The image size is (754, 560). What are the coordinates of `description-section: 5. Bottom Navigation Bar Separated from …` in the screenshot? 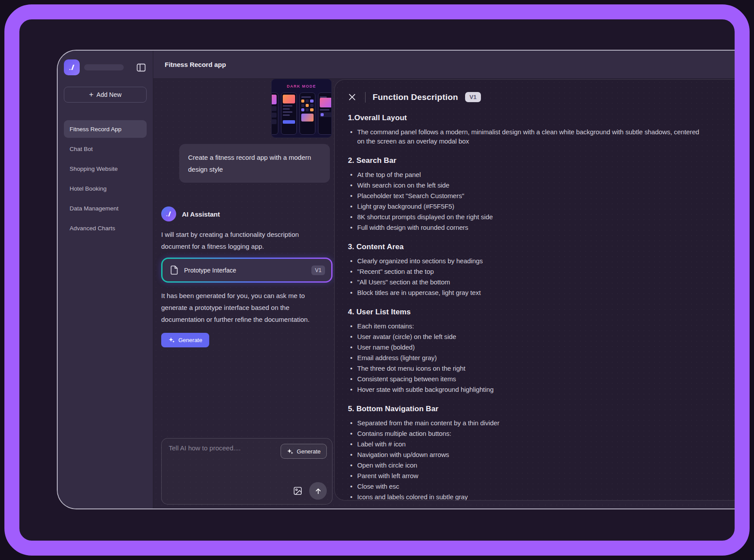 It's located at (536, 453).